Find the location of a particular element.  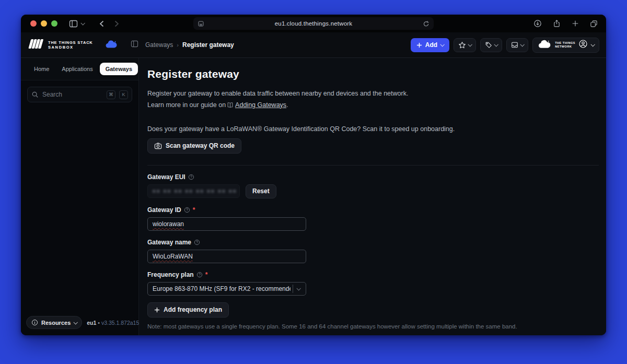

sidebar-chevron-icon is located at coordinates (83, 24).